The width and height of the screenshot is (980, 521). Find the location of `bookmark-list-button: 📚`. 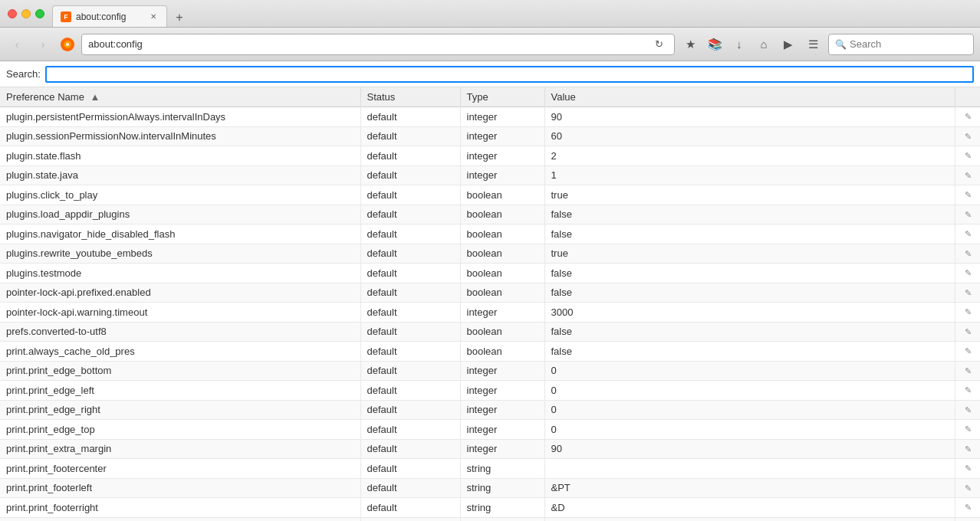

bookmark-list-button: 📚 is located at coordinates (715, 44).